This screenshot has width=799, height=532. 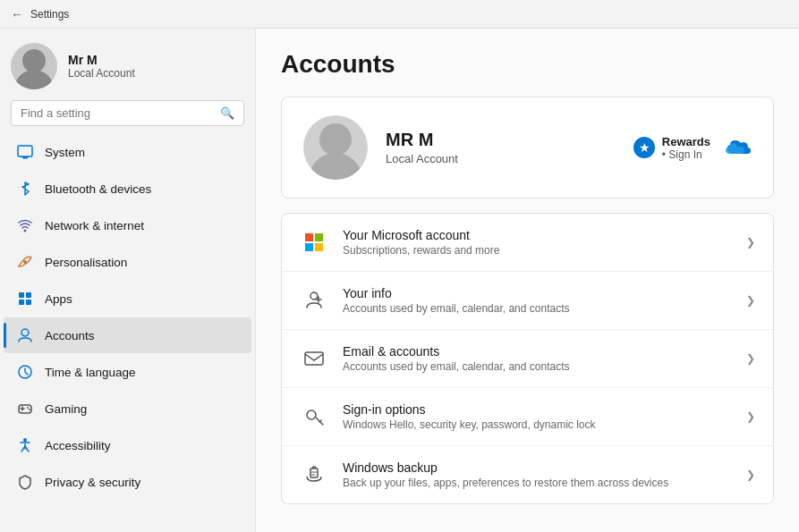 I want to click on sidebar-label-time: Time & language, so click(x=90, y=372).